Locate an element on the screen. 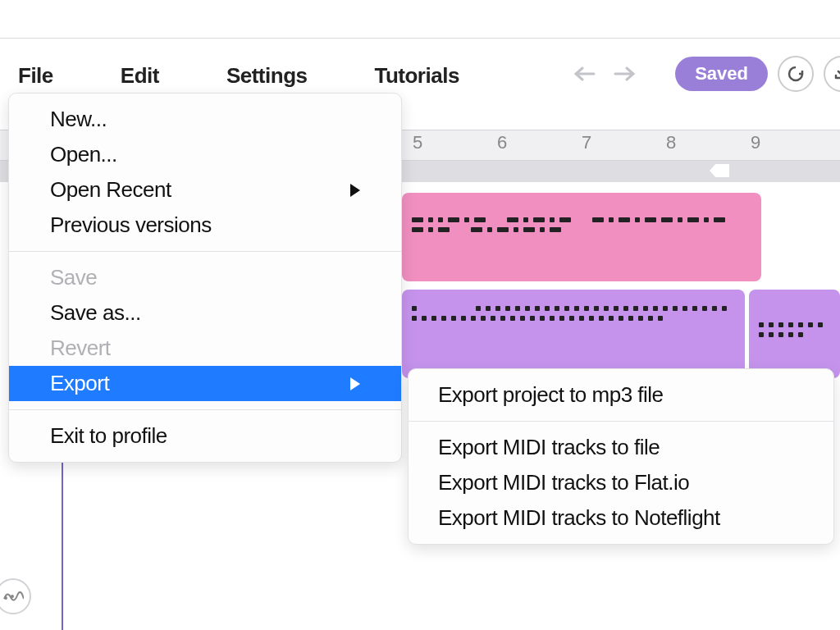  export-midi-flat: Export MIDI tracks to Flat.io is located at coordinates (621, 482).